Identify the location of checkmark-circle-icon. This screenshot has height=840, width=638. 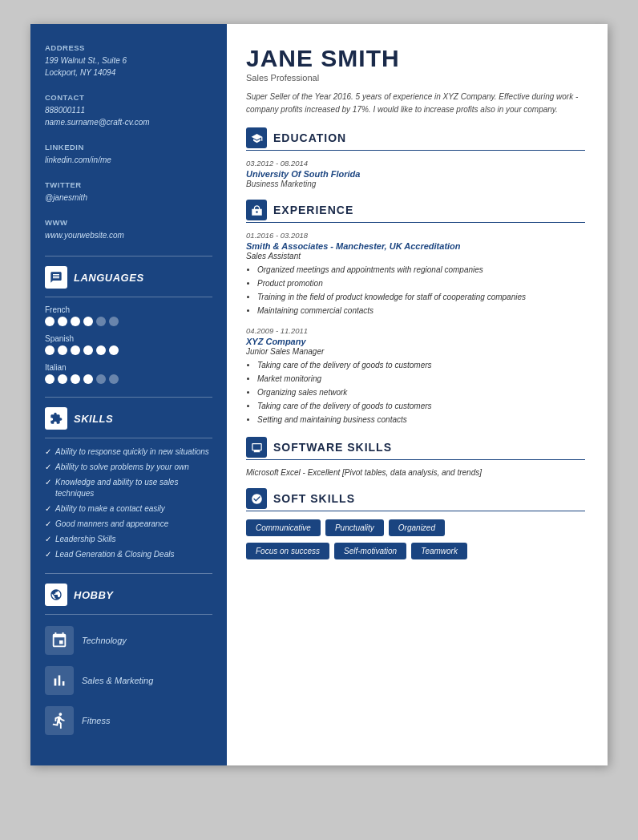
(256, 499).